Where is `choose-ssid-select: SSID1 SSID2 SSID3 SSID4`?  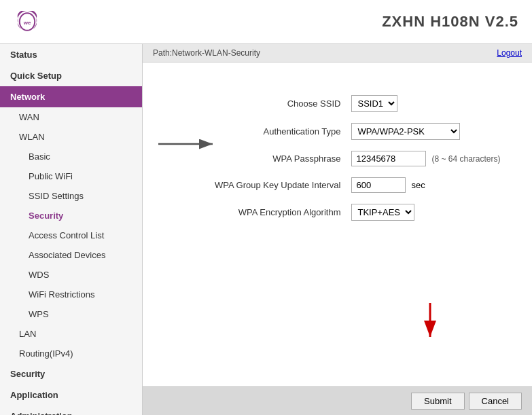
choose-ssid-select: SSID1 SSID2 SSID3 SSID4 is located at coordinates (374, 103).